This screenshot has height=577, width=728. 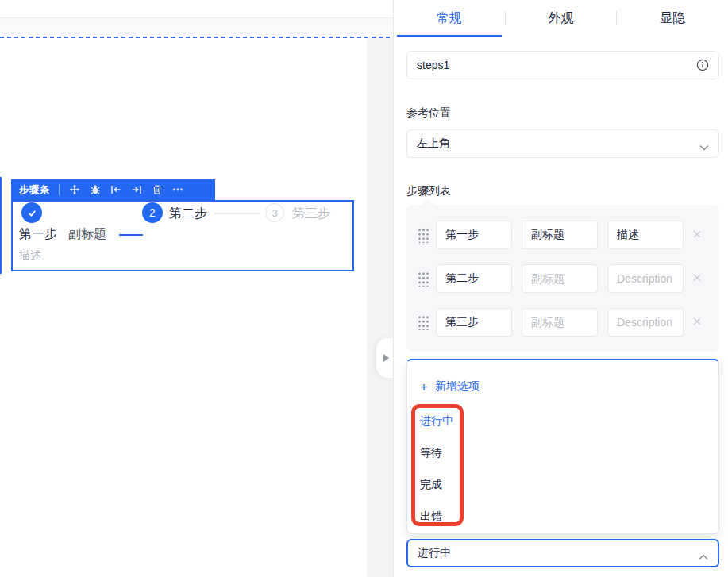 What do you see at coordinates (457, 387) in the screenshot?
I see `add-option-label: 新增选项` at bounding box center [457, 387].